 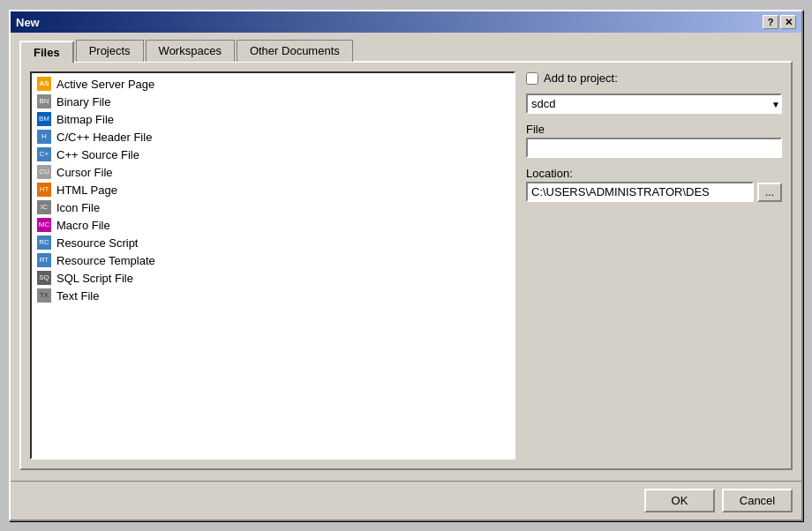 What do you see at coordinates (779, 22) in the screenshot?
I see `title-bar-buttons: ? ✕` at bounding box center [779, 22].